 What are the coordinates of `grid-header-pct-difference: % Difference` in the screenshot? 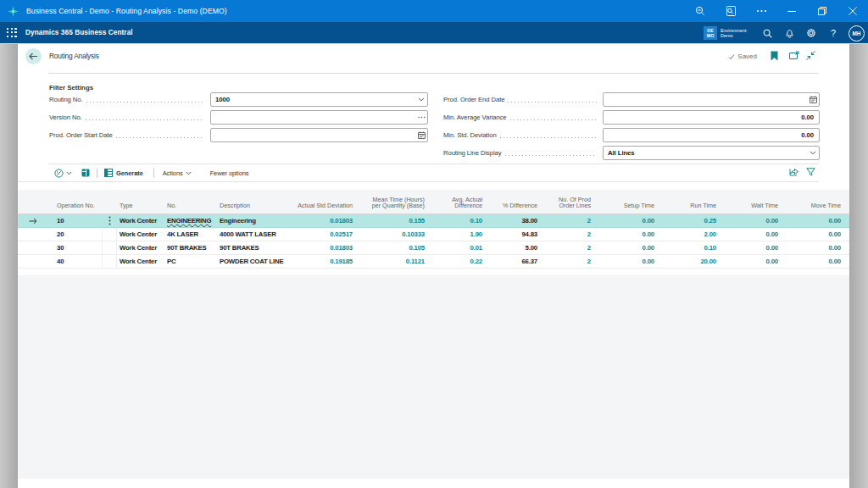 It's located at (517, 202).